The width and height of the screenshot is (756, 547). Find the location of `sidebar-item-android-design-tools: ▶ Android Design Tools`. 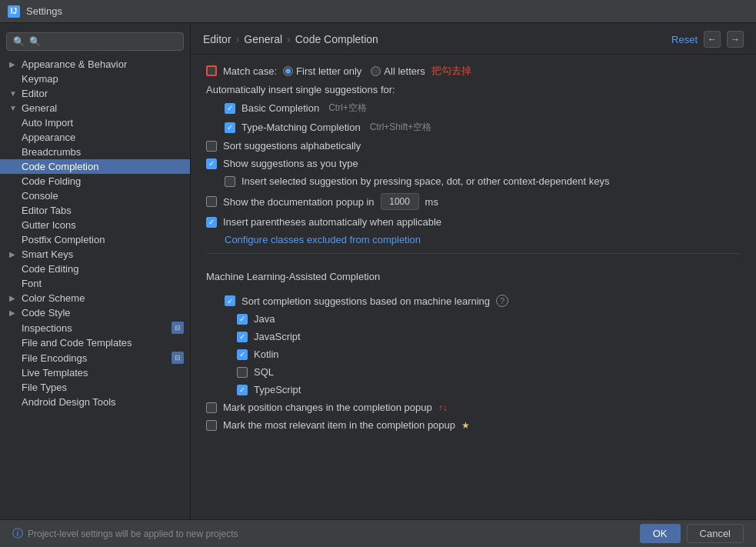

sidebar-item-android-design-tools: ▶ Android Design Tools is located at coordinates (95, 402).